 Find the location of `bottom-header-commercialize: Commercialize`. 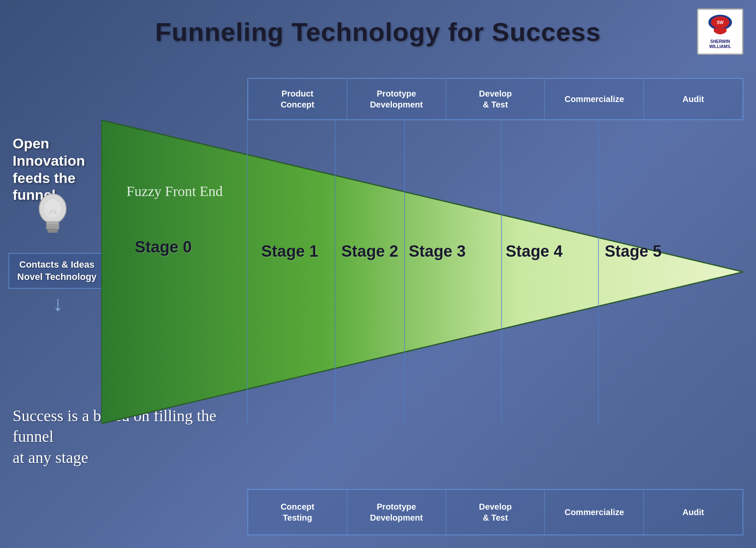

bottom-header-commercialize: Commercialize is located at coordinates (594, 512).